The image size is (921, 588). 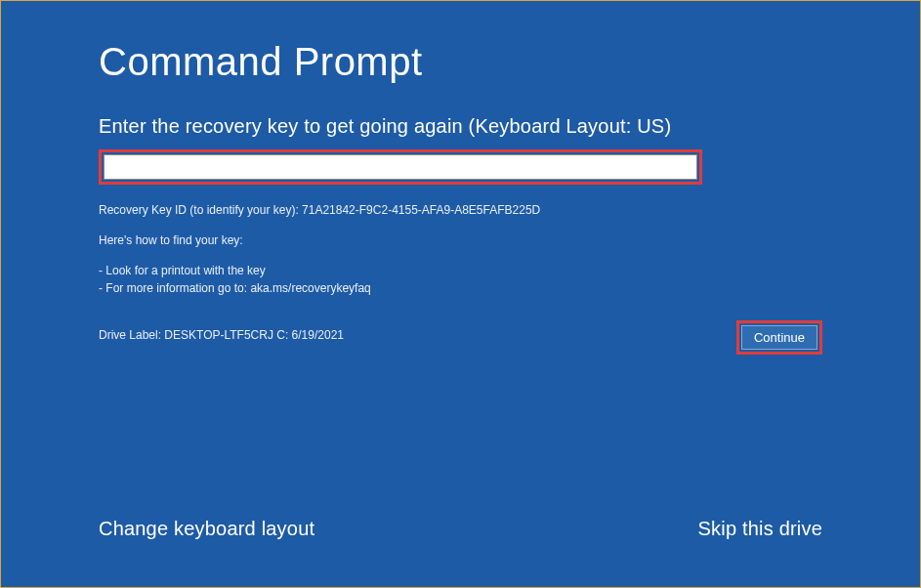 What do you see at coordinates (400, 167) in the screenshot?
I see `recovery-key-input` at bounding box center [400, 167].